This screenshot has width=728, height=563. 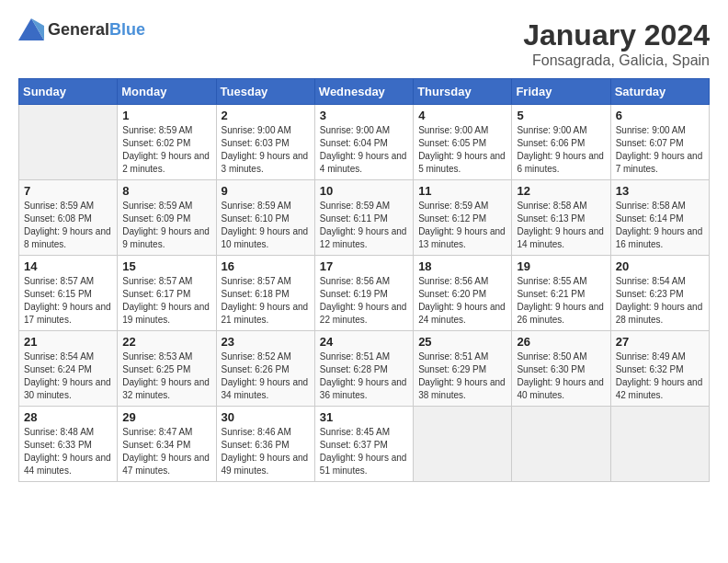 I want to click on calendar-cell: 22Sunrise: 8:53 AMSunset: 6:25 PMDayligh…, so click(x=167, y=369).